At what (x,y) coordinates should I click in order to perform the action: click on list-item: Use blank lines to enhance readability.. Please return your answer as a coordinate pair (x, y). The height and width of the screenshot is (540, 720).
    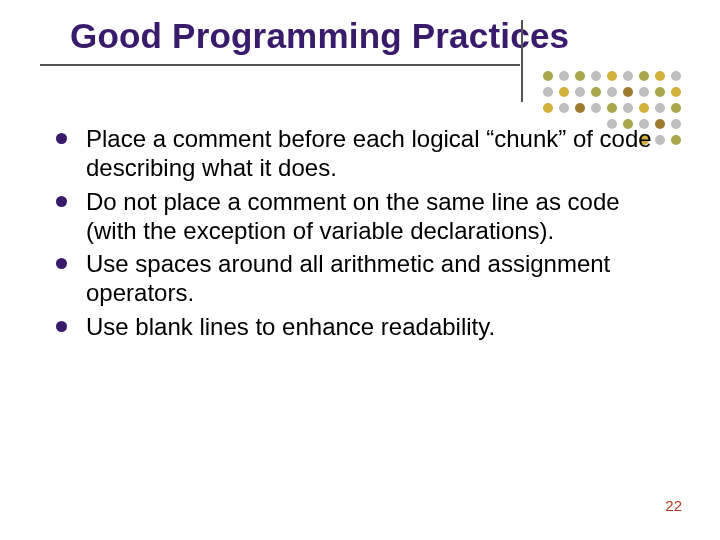
    Looking at the image, I should click on (361, 326).